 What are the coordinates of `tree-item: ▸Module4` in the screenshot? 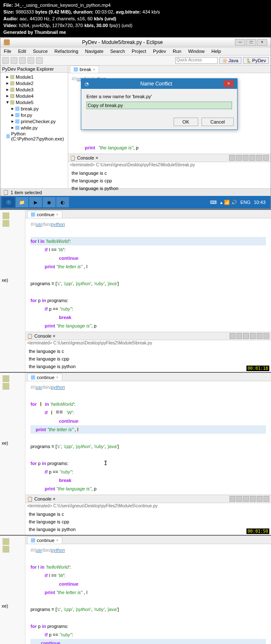 It's located at (34, 96).